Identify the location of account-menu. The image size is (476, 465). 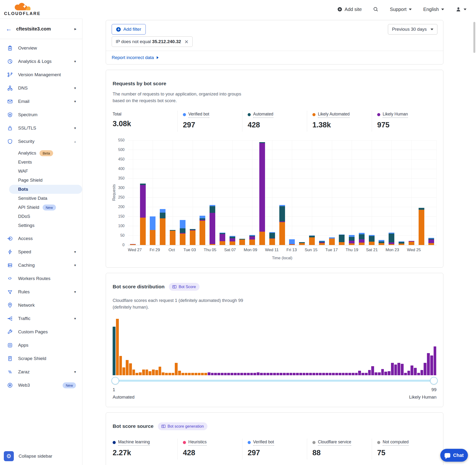
(461, 9).